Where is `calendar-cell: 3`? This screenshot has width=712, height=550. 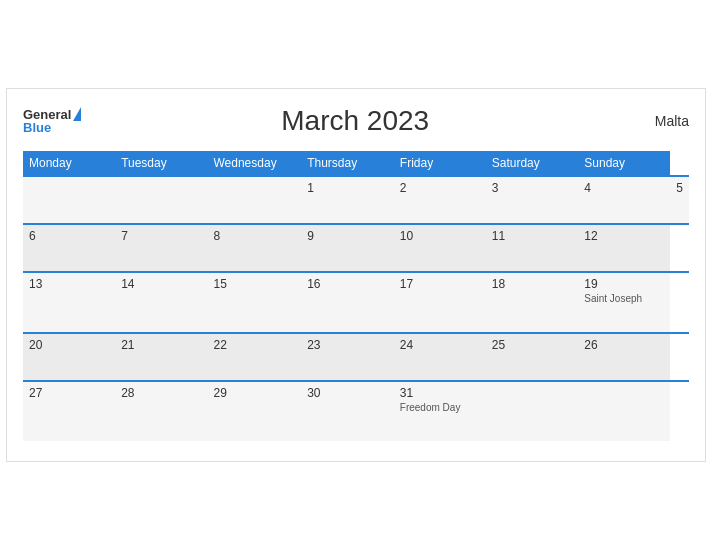 calendar-cell: 3 is located at coordinates (532, 200).